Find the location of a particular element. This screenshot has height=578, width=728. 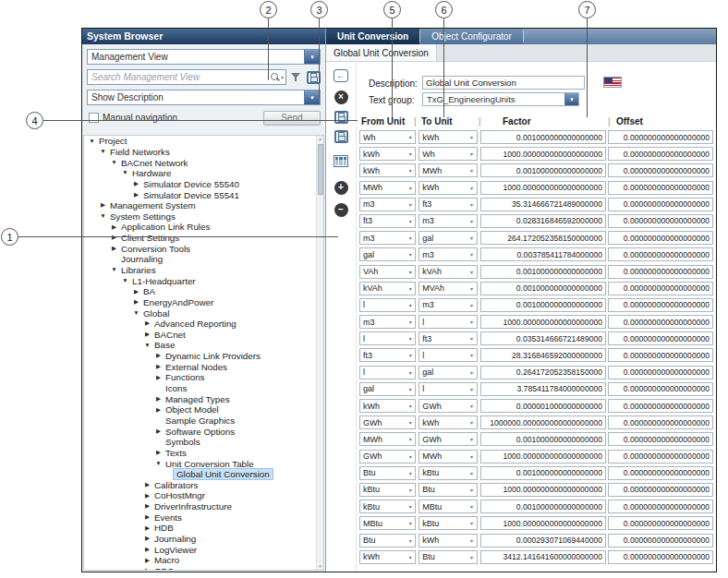

tree-item: ▼Project is located at coordinates (200, 141).